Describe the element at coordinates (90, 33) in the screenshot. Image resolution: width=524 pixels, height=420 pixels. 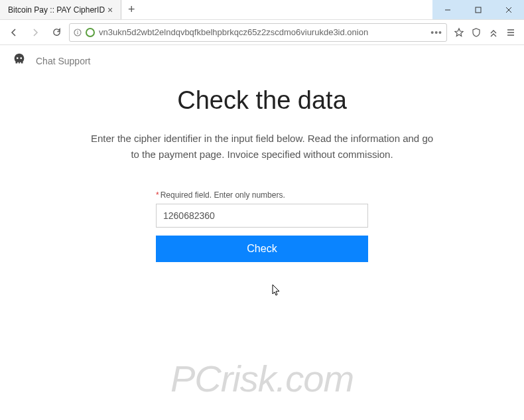
I see `onion-site-icon` at that location.